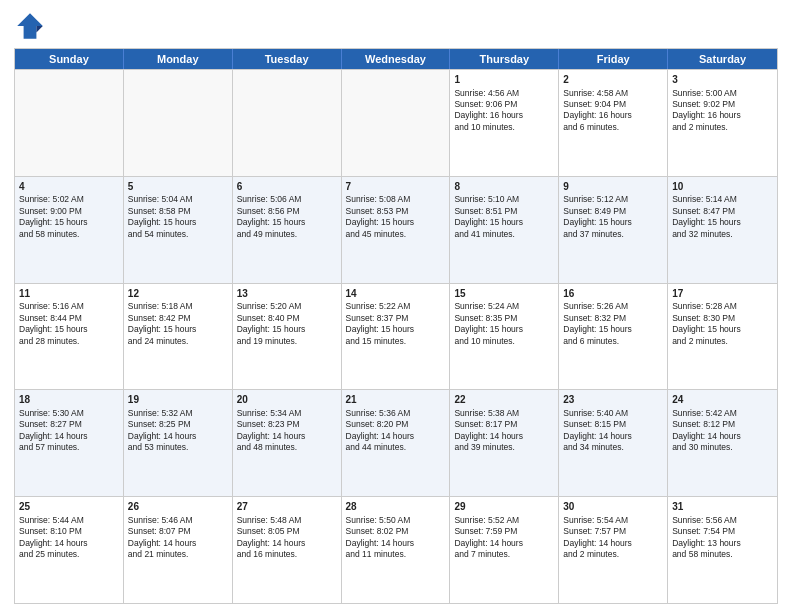 The width and height of the screenshot is (792, 612). Describe the element at coordinates (504, 59) in the screenshot. I see `cal-header-day: Thursday` at that location.